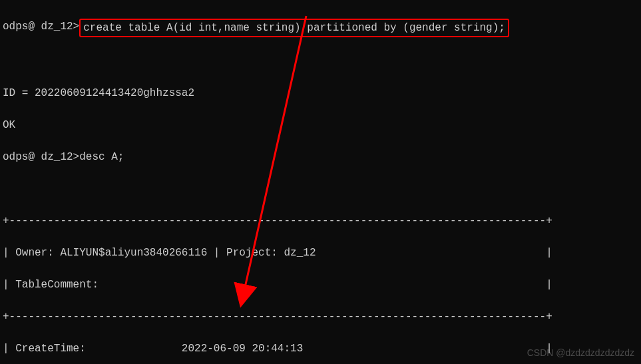 The image size is (641, 364). I want to click on prompt-prefix: odps@ dz_12>, so click(41, 27).